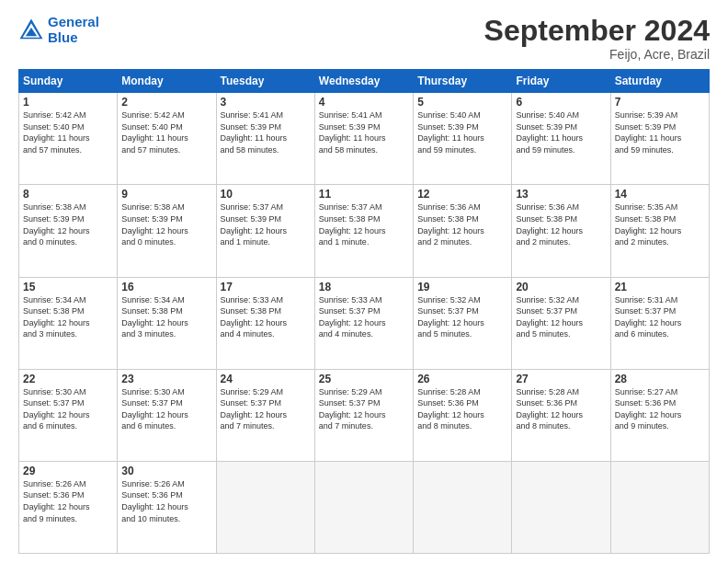 This screenshot has height=563, width=728. What do you see at coordinates (63, 37) in the screenshot?
I see `logo-blue: Blue` at bounding box center [63, 37].